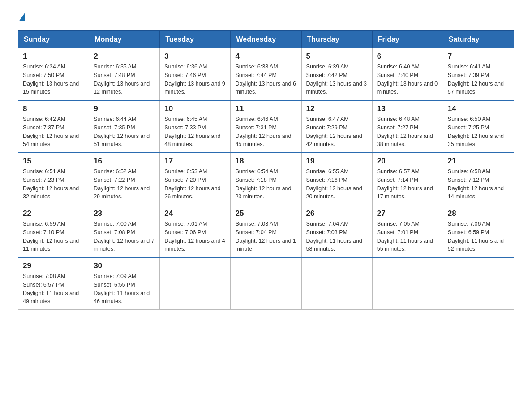 The height and width of the screenshot is (411, 532). I want to click on day-number: 1, so click(54, 56).